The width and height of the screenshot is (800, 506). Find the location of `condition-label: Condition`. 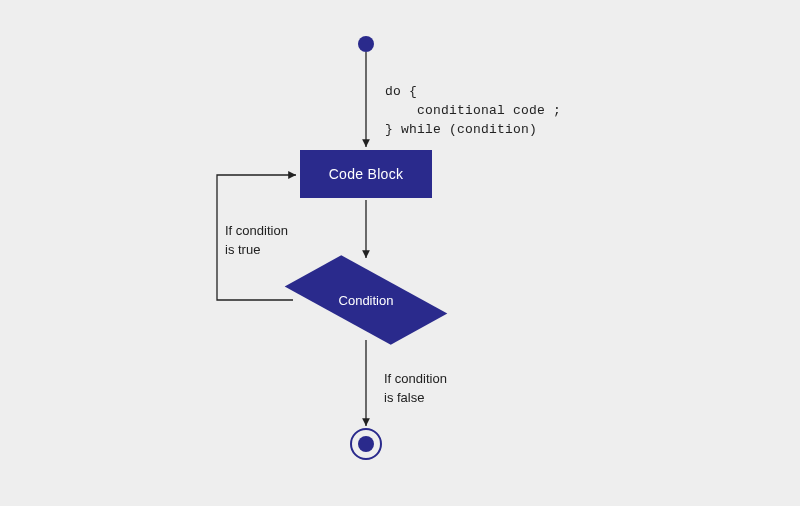

condition-label: Condition is located at coordinates (366, 300).